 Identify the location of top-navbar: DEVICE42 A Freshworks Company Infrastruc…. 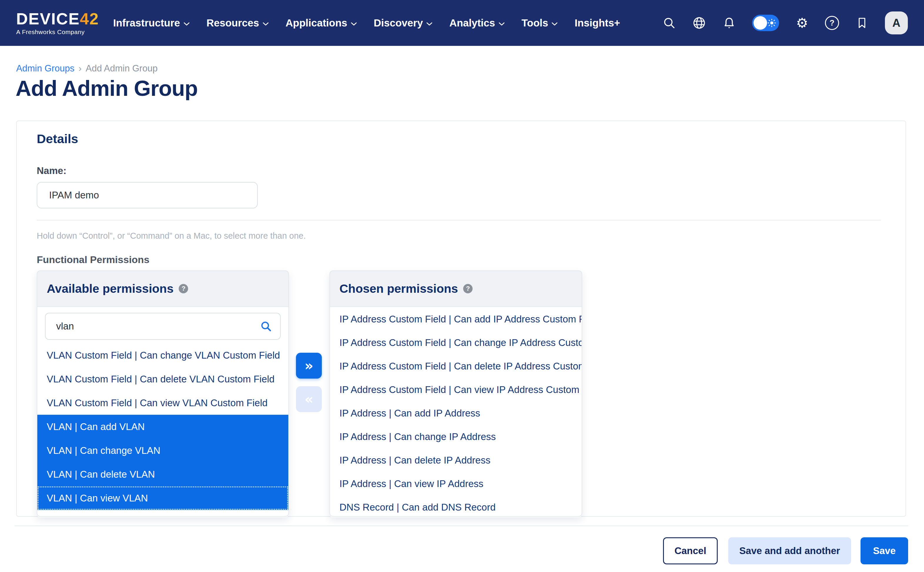
(462, 23).